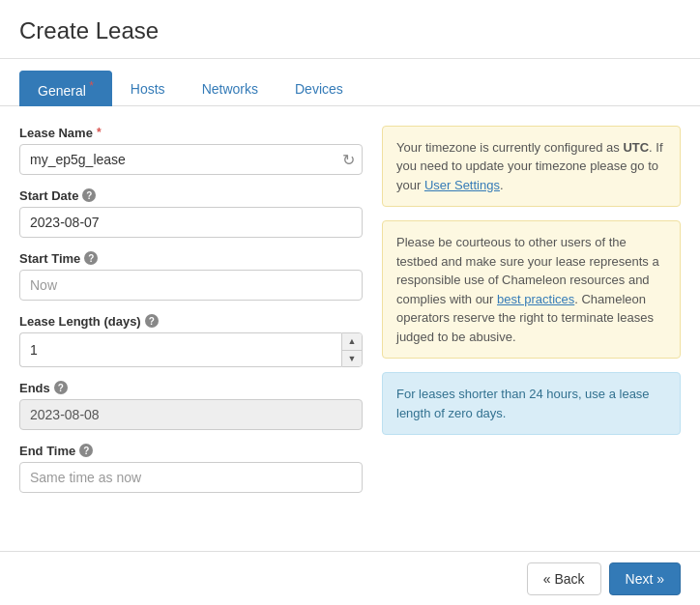 The image size is (700, 605). What do you see at coordinates (180, 350) in the screenshot?
I see `lease-length-input` at bounding box center [180, 350].